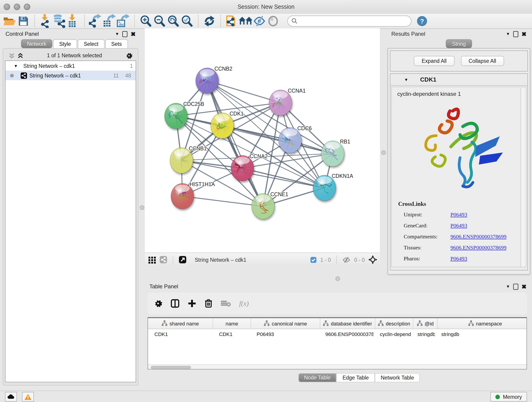 Image resolution: width=532 pixels, height=402 pixels. What do you see at coordinates (427, 248) in the screenshot?
I see `crosslink-label: Tissues:` at bounding box center [427, 248].